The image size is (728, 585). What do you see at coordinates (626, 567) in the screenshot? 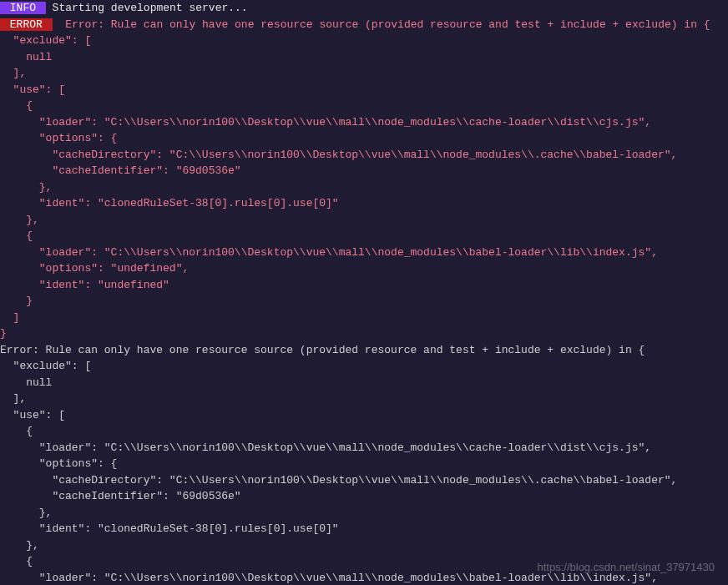
I see `watermark-text: https://blog.csdn.net/sinat_37971430` at bounding box center [626, 567].